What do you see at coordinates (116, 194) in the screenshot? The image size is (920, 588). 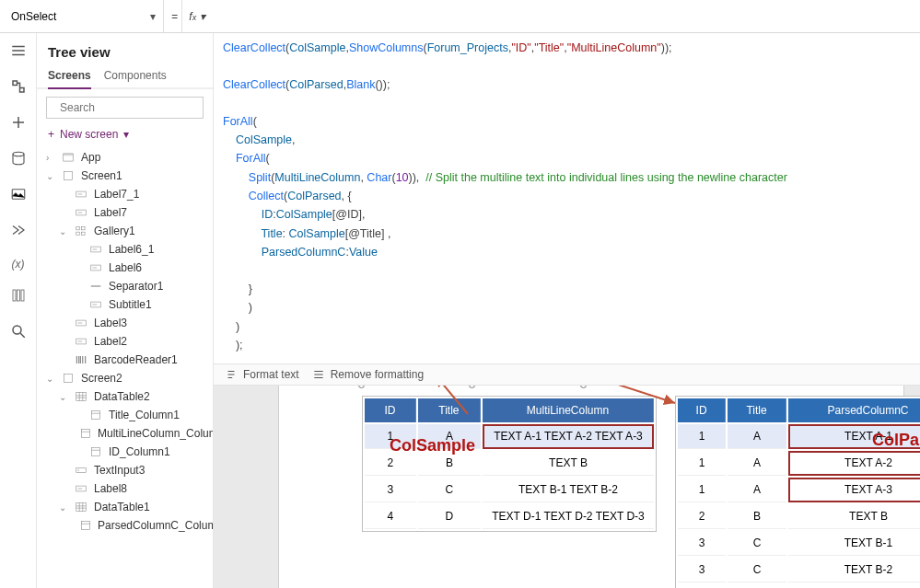 I see `tree-node-label: Label7_1` at bounding box center [116, 194].